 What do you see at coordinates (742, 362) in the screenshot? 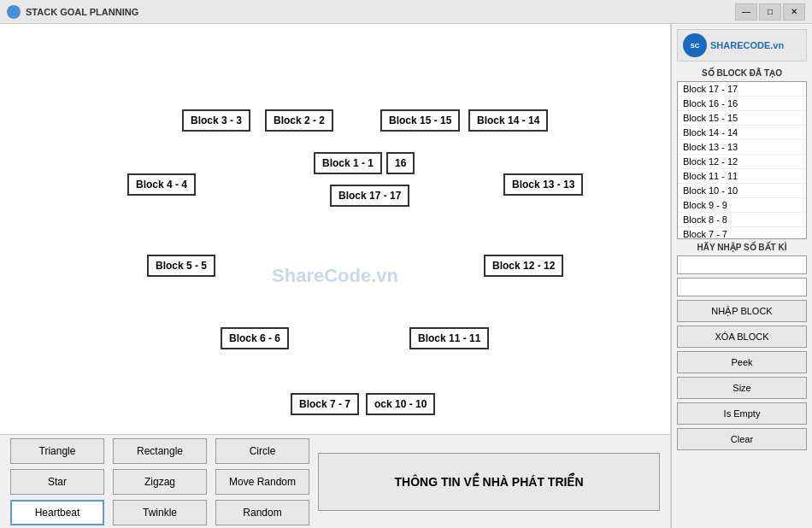
I see `peek-button: Peek` at bounding box center [742, 362].